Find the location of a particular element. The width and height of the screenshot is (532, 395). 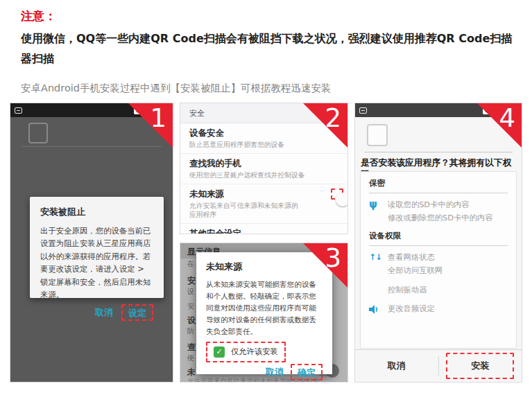

permission-text: 全部访问互联网 is located at coordinates (415, 272).